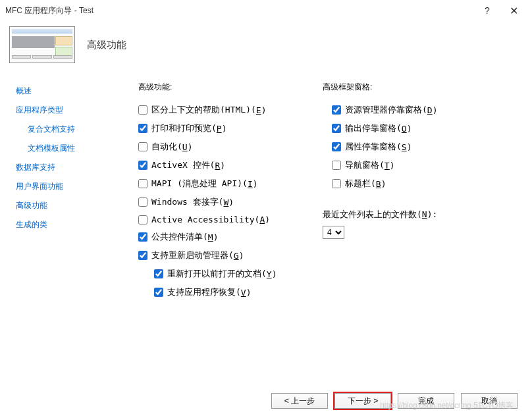  What do you see at coordinates (226, 255) in the screenshot?
I see `checkbox-row: 支持重新启动管理器(G)` at bounding box center [226, 255].